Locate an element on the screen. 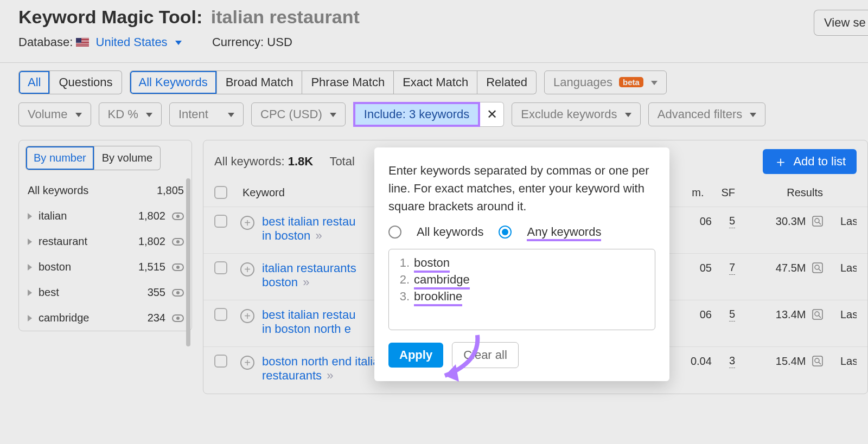 The image size is (868, 444). beta-badge: beta is located at coordinates (631, 82).